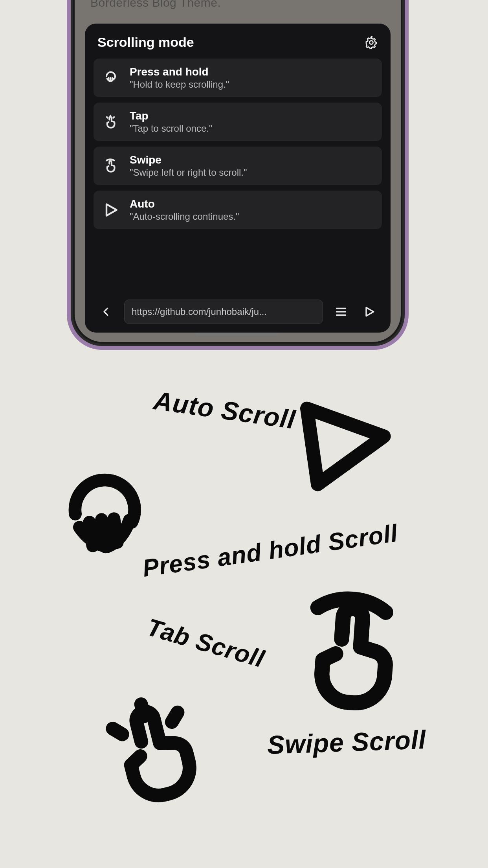 This screenshot has width=488, height=868. What do you see at coordinates (185, 204) in the screenshot?
I see `mode-title: Auto` at bounding box center [185, 204].